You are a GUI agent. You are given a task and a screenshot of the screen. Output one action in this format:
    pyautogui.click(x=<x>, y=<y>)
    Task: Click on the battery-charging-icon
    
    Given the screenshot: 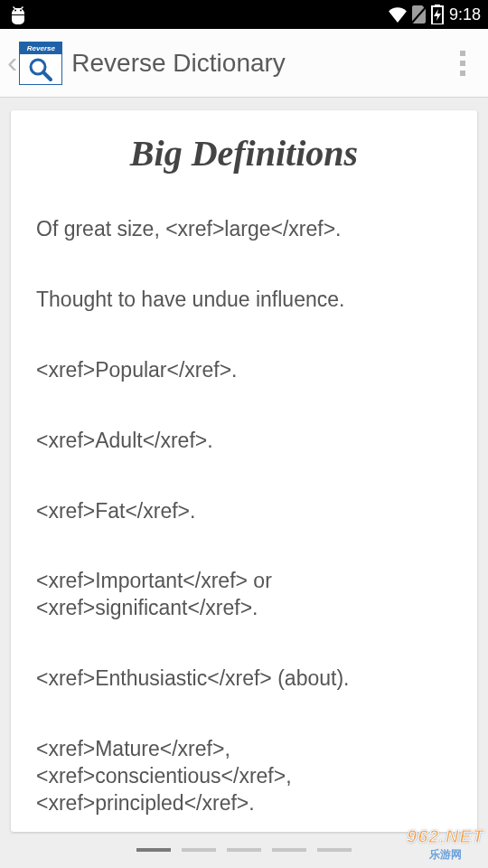 What is the action you would take?
    pyautogui.click(x=437, y=14)
    